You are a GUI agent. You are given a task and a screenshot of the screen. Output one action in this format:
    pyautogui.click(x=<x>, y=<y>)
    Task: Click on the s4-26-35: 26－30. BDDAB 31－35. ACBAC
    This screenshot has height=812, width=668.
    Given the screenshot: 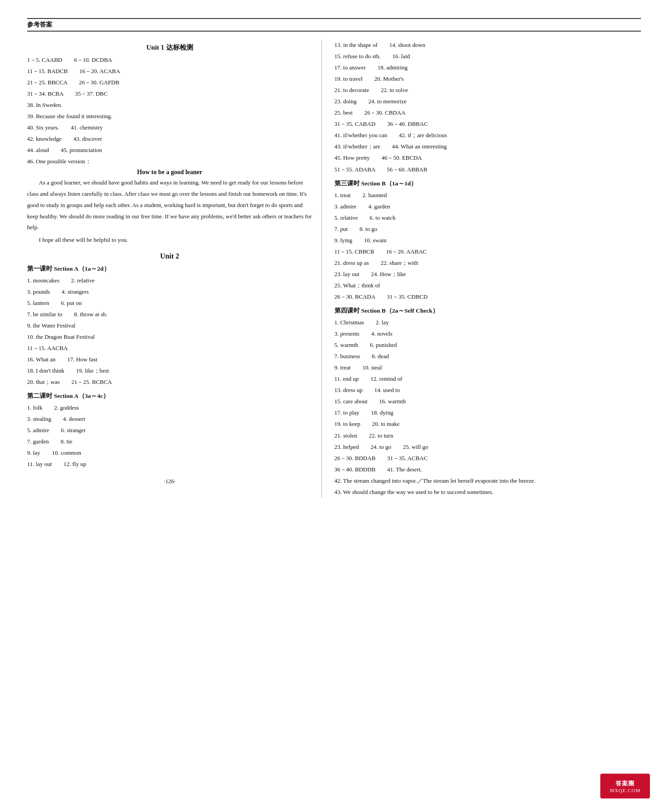 What is the action you would take?
    pyautogui.click(x=487, y=458)
    